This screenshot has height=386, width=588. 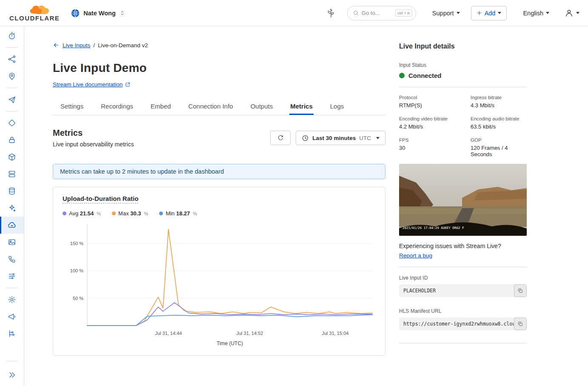 What do you see at coordinates (82, 214) in the screenshot?
I see `legend-avg: Avg 21.54%` at bounding box center [82, 214].